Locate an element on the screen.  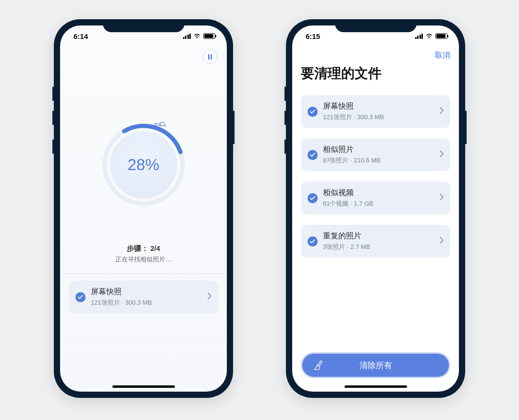
row-title: 相似视频 is located at coordinates (379, 193).